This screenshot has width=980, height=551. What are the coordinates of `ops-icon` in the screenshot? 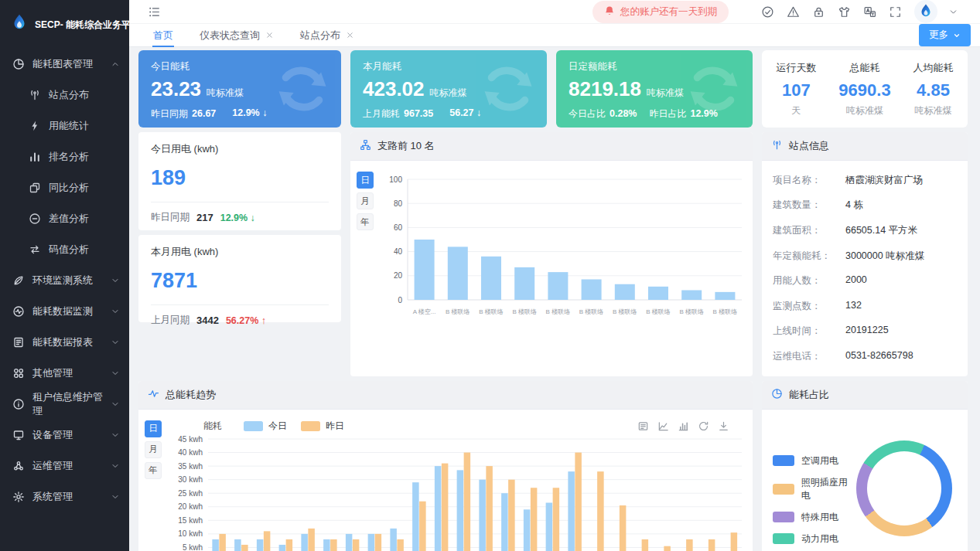 It's located at (19, 466).